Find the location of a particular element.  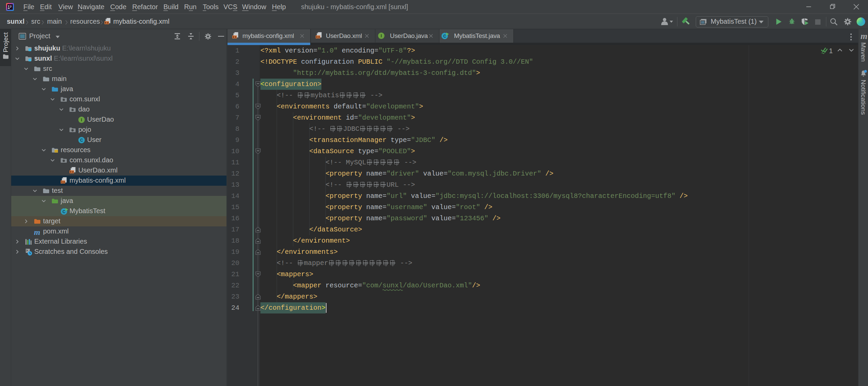

svg-text: IJ is located at coordinates (9, 7).